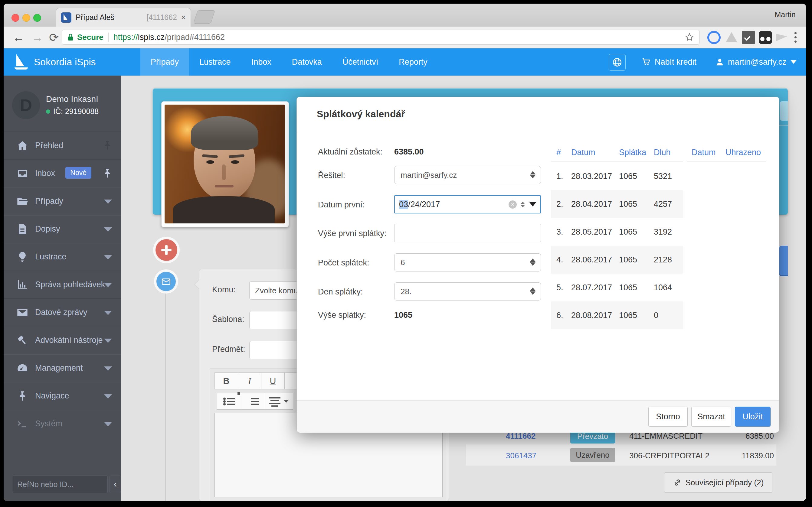  I want to click on schedule-cell: 28.06.2017, so click(592, 260).